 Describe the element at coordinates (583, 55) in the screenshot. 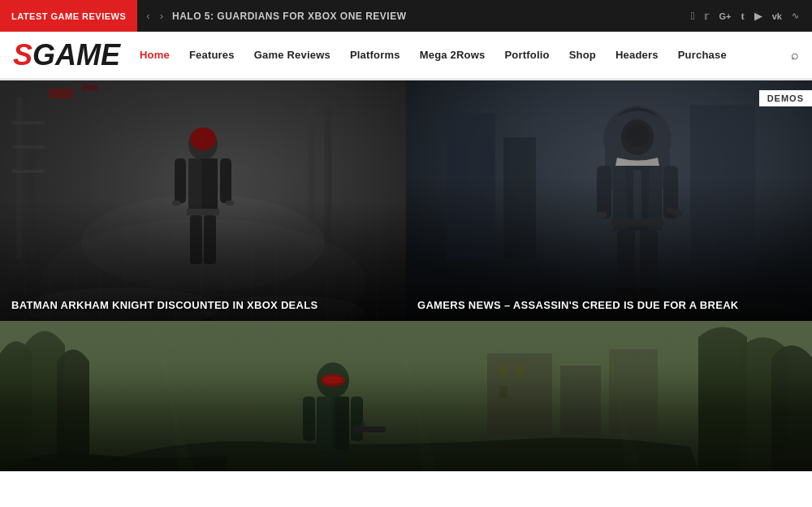

I see `nav-item-shop: Shop` at that location.